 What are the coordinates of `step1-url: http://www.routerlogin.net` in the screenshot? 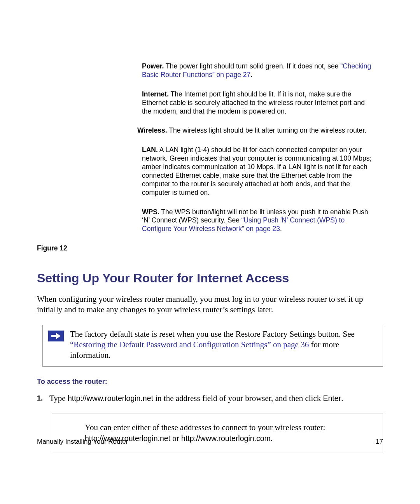 It's located at (110, 398).